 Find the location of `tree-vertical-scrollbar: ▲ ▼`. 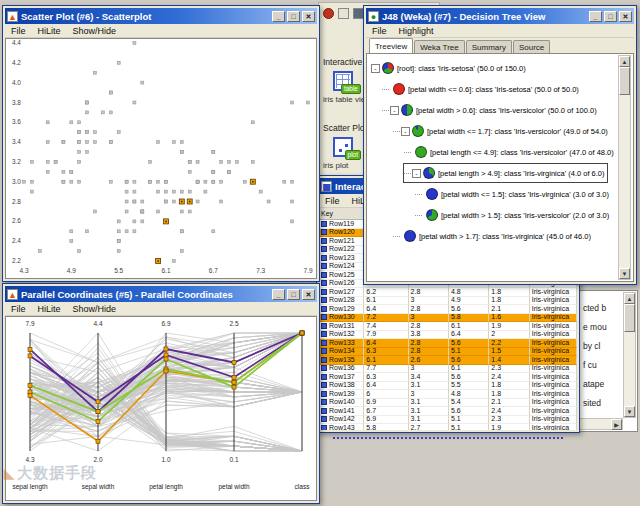

tree-vertical-scrollbar: ▲ ▼ is located at coordinates (624, 168).